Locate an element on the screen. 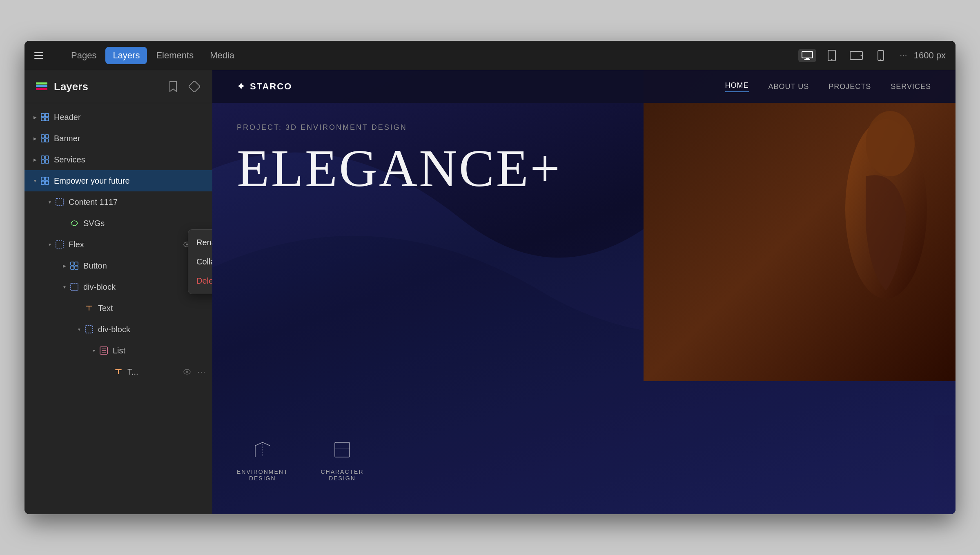 The image size is (980, 555). context-delete: Delete is located at coordinates (200, 281).